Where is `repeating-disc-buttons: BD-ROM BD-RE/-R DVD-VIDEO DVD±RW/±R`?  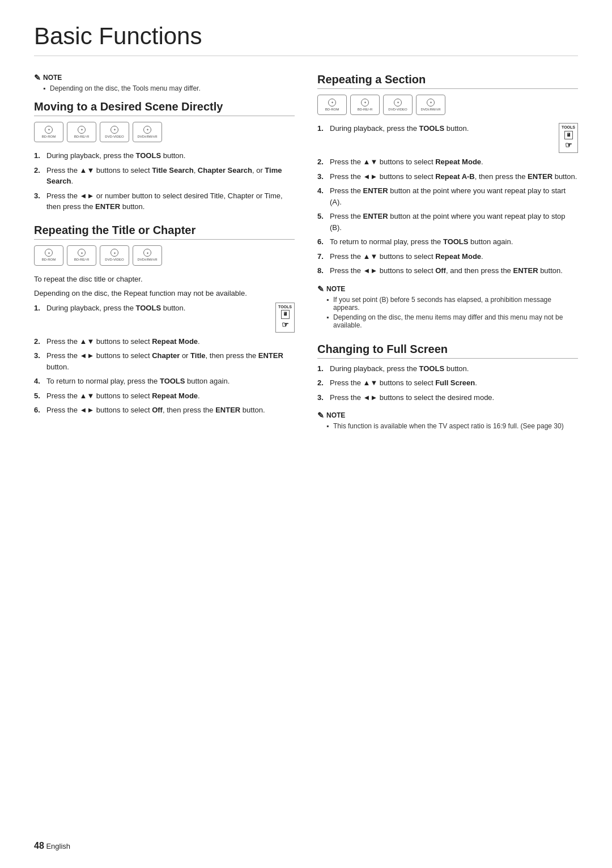
repeating-disc-buttons: BD-ROM BD-RE/-R DVD-VIDEO DVD±RW/±R is located at coordinates (448, 105).